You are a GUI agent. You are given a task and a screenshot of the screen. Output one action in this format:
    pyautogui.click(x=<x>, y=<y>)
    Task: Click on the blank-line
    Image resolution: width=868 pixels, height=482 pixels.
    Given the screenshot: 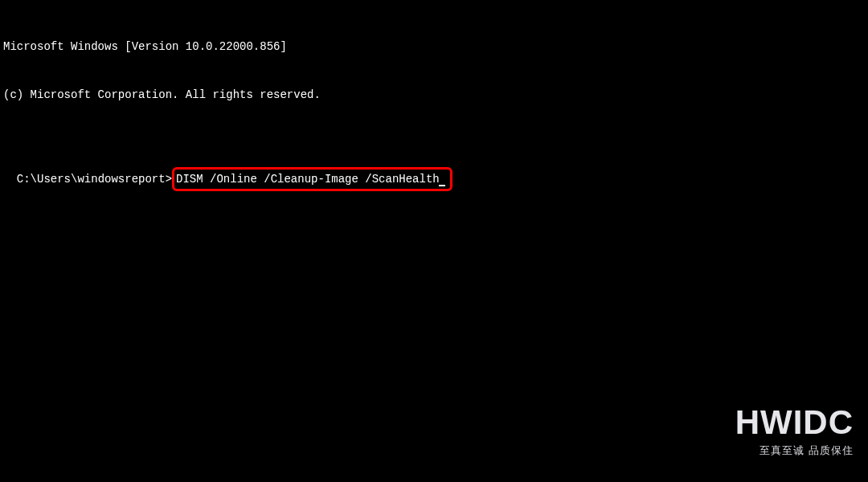 What is the action you would take?
    pyautogui.click(x=434, y=143)
    